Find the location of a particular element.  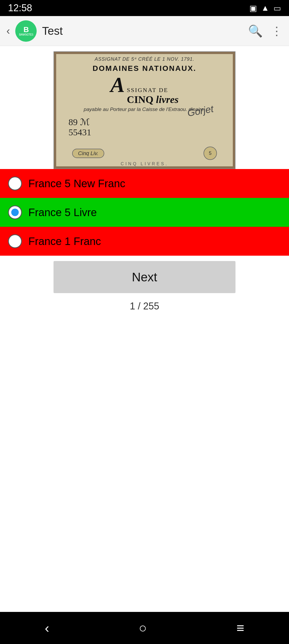

next-button: Next is located at coordinates (144, 277).